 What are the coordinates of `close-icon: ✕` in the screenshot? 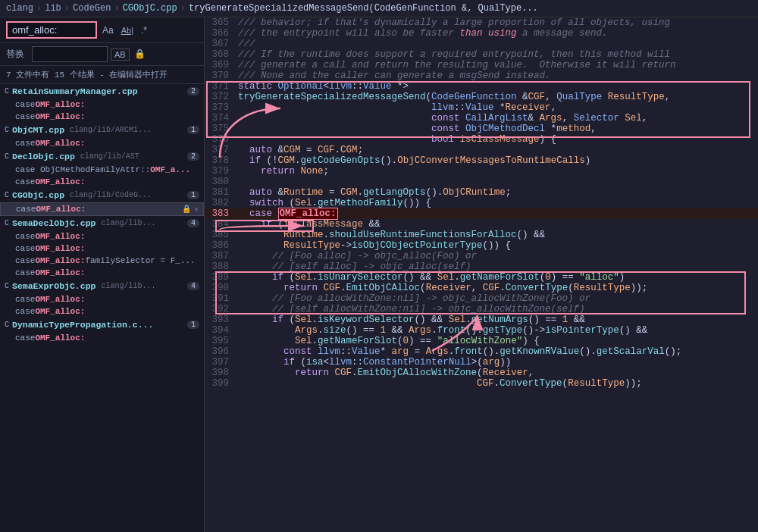 It's located at (196, 209).